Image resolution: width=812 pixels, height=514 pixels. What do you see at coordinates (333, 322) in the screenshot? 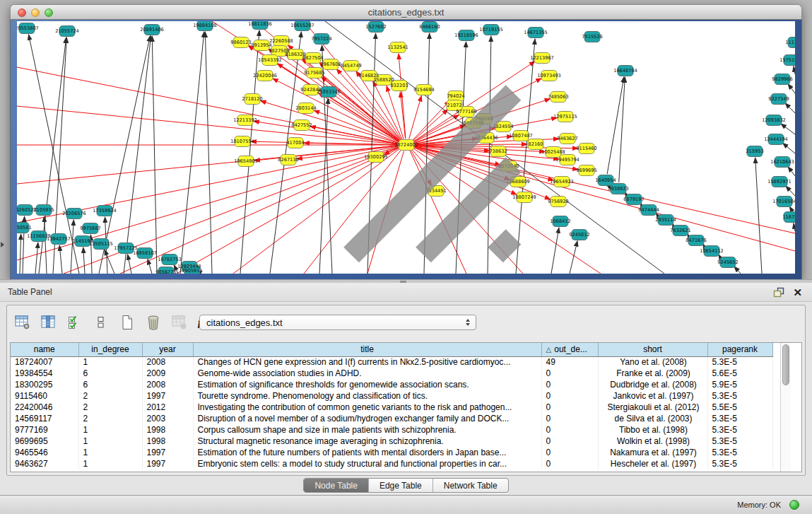
I see `table-selector-value: citations_edges.txt` at bounding box center [333, 322].